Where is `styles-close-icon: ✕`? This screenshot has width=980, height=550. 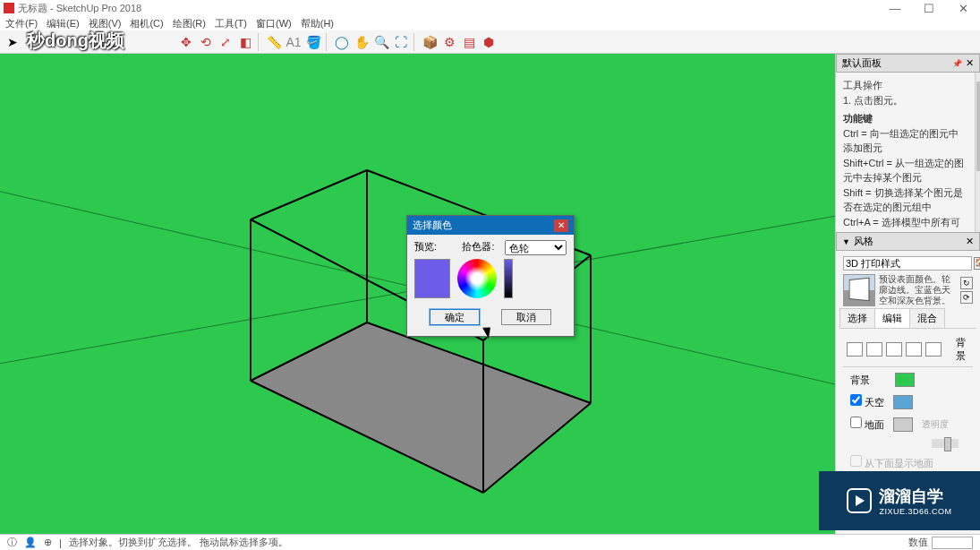
styles-close-icon: ✕ is located at coordinates (970, 242).